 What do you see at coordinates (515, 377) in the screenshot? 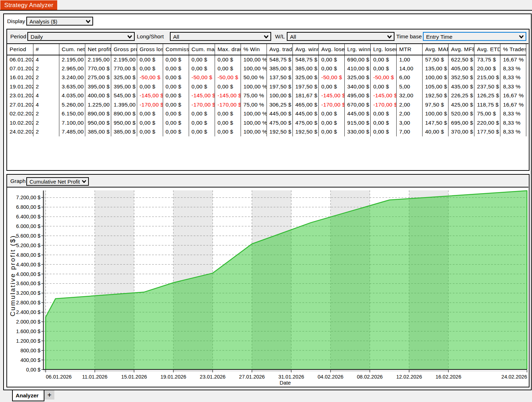
I see `svg-text: 24.02.2026` at bounding box center [515, 377].